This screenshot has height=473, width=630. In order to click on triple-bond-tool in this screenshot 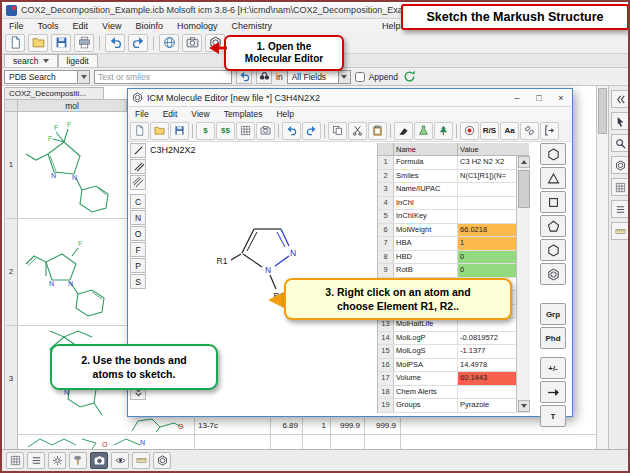, I will do `click(138, 182)`.